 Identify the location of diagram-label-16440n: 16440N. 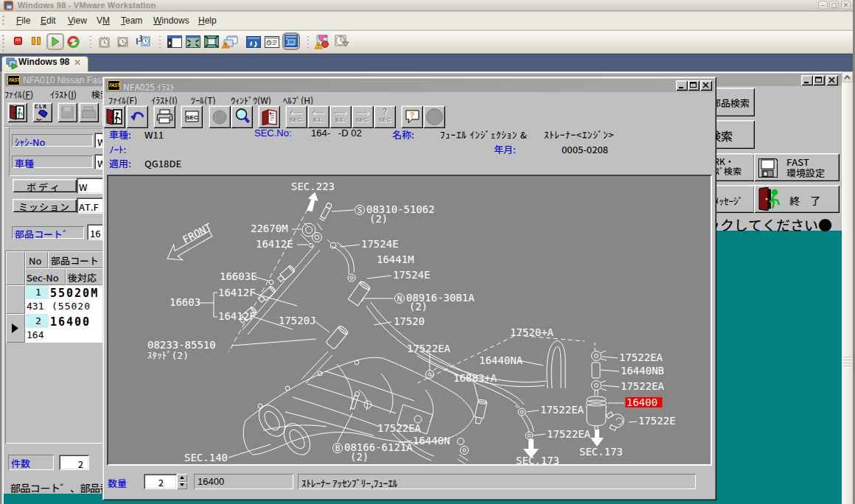
(432, 441).